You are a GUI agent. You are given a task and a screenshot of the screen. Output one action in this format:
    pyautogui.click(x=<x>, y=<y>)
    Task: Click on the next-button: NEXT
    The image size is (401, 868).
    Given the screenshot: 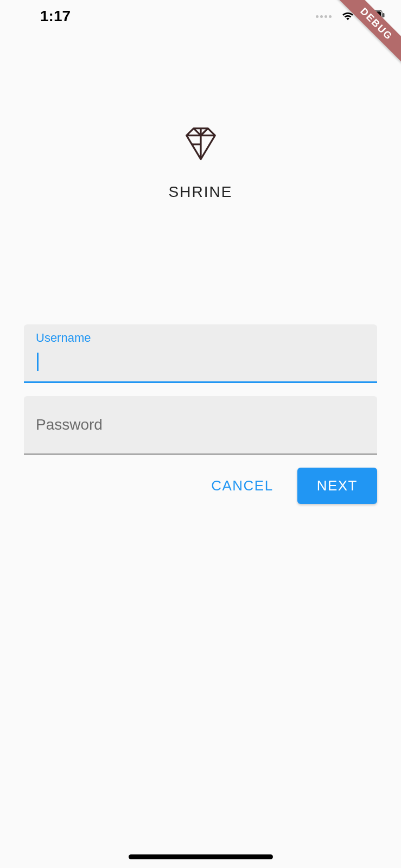 What is the action you would take?
    pyautogui.click(x=338, y=486)
    